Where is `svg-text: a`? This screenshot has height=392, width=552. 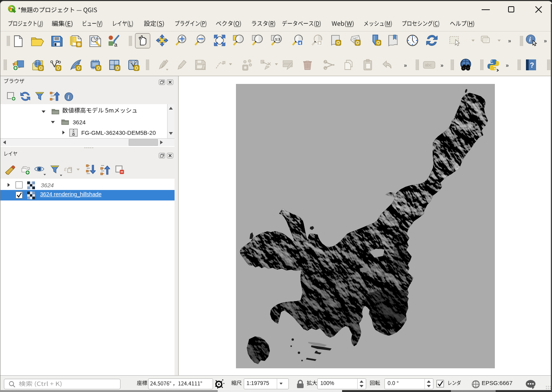 svg-text: a is located at coordinates (116, 44).